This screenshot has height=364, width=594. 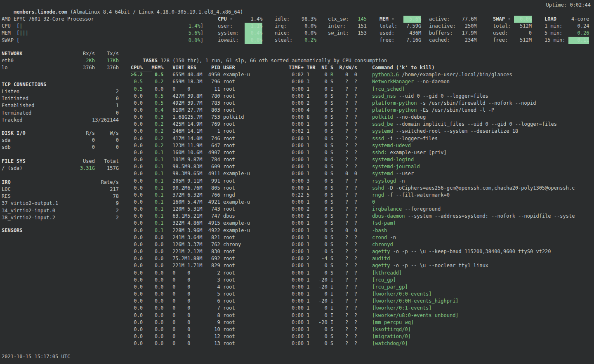 I want to click on sidebar-row: Tracked13/262144, so click(x=60, y=120).